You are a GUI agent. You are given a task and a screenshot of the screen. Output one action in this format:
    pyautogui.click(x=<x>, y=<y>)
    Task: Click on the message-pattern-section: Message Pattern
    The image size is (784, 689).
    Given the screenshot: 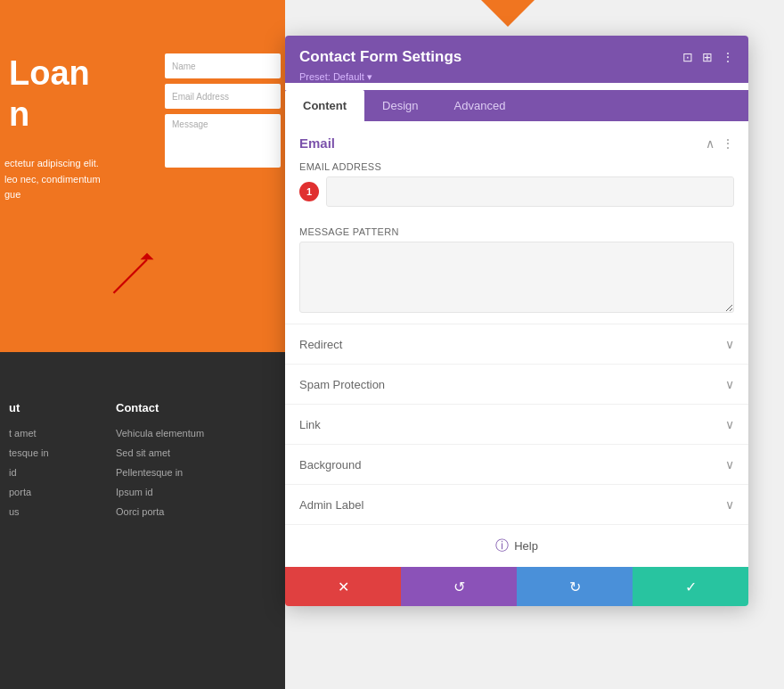 What is the action you would take?
    pyautogui.click(x=517, y=275)
    